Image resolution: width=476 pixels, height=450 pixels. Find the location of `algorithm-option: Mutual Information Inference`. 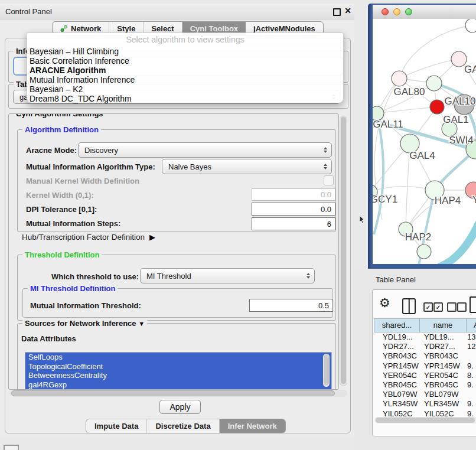

algorithm-option: Mutual Information Inference is located at coordinates (82, 80).